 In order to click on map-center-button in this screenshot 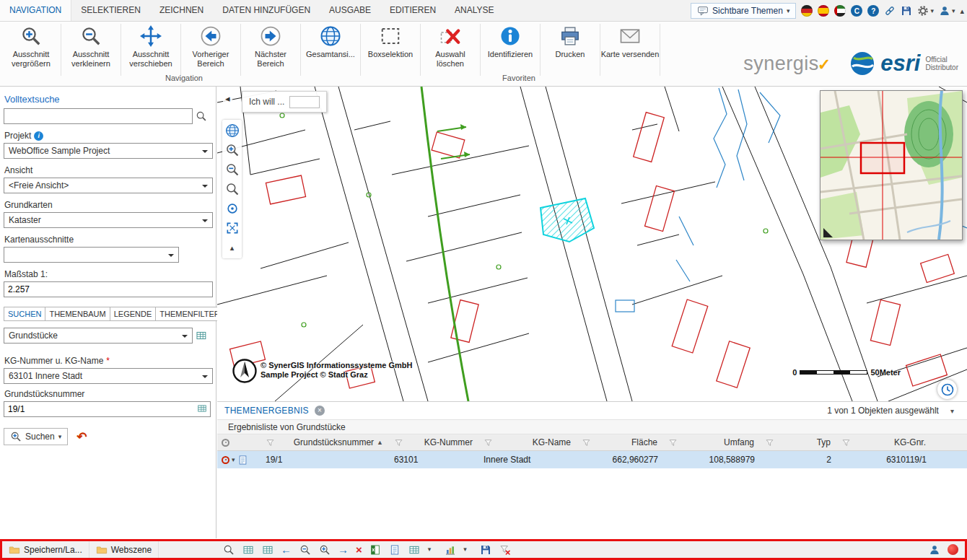, I will do `click(232, 209)`.